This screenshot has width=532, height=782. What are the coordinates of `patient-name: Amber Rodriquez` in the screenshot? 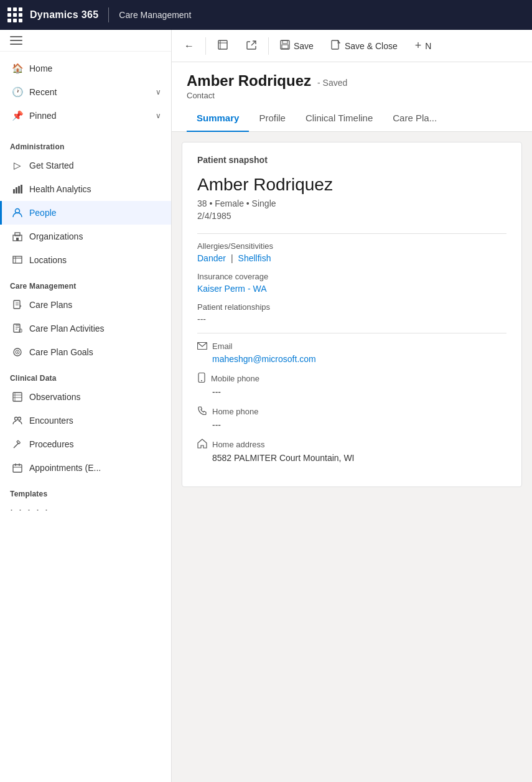 It's located at (352, 185).